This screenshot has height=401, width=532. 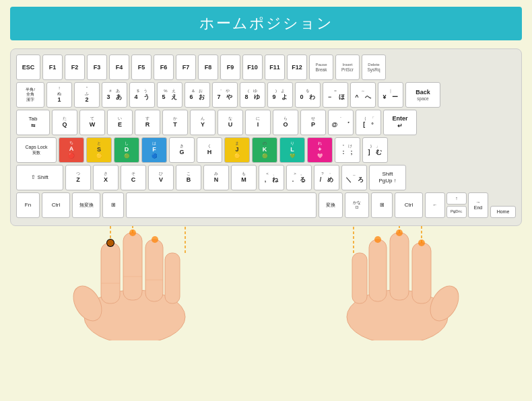 I want to click on key-0: を 0 わ, so click(x=308, y=95).